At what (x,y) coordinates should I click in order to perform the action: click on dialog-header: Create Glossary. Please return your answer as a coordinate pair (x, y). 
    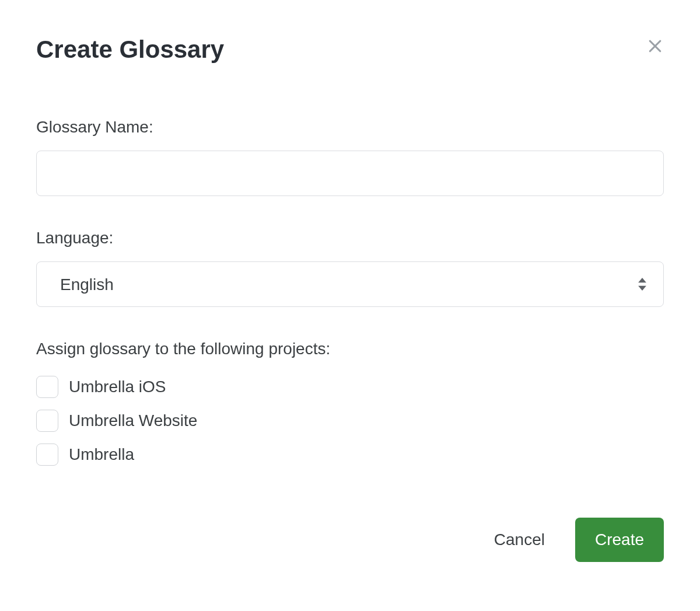
    Looking at the image, I should click on (350, 50).